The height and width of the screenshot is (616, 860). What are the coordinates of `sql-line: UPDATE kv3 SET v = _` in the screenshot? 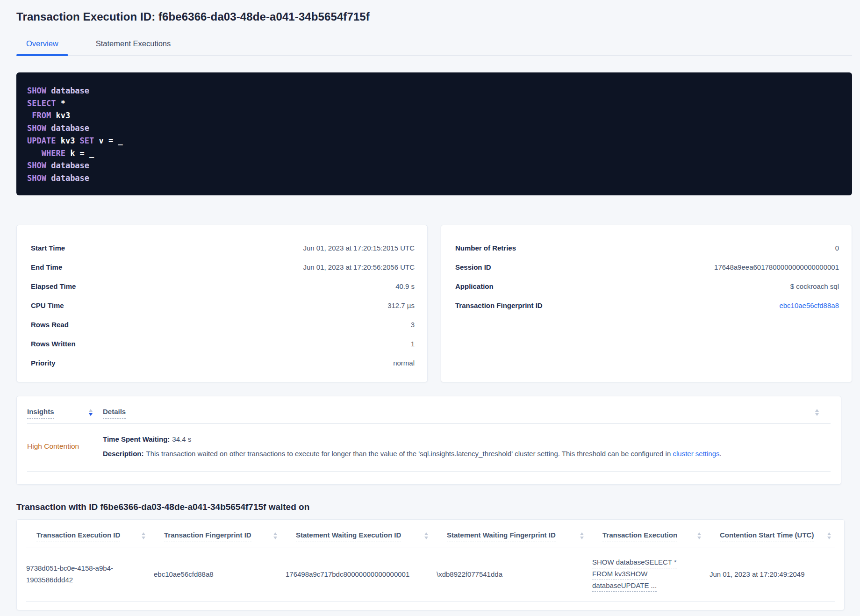 It's located at (434, 141).